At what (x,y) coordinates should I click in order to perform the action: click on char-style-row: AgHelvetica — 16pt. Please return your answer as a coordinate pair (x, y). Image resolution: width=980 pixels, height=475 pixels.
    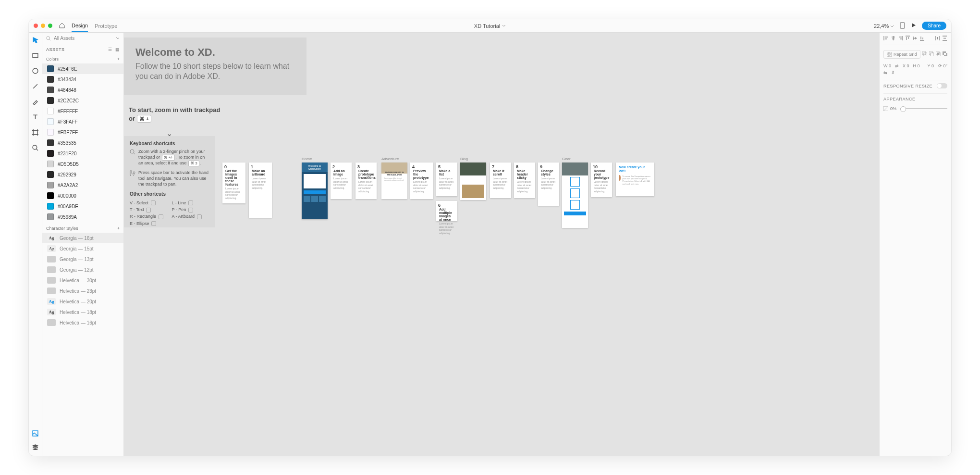
    Looking at the image, I should click on (83, 323).